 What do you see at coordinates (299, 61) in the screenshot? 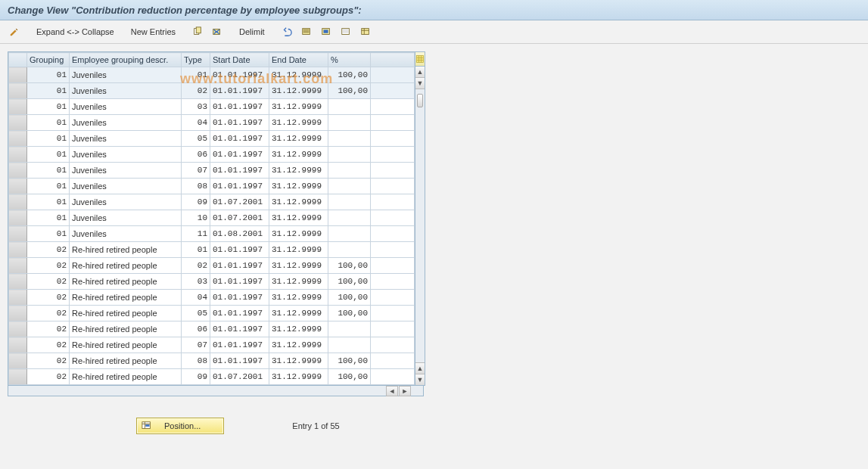
I see `column-end-date: End Date` at bounding box center [299, 61].